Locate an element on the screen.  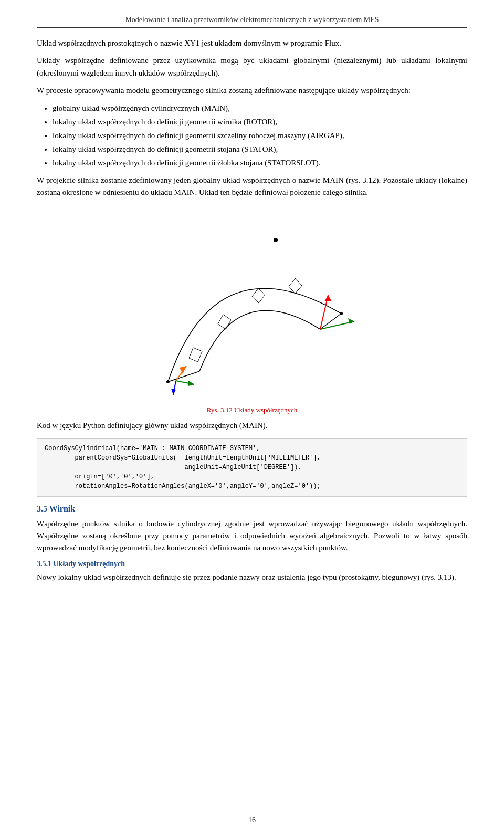
list-item-rotor: lokalny układ współrzędnych do definicji… is located at coordinates (260, 122).